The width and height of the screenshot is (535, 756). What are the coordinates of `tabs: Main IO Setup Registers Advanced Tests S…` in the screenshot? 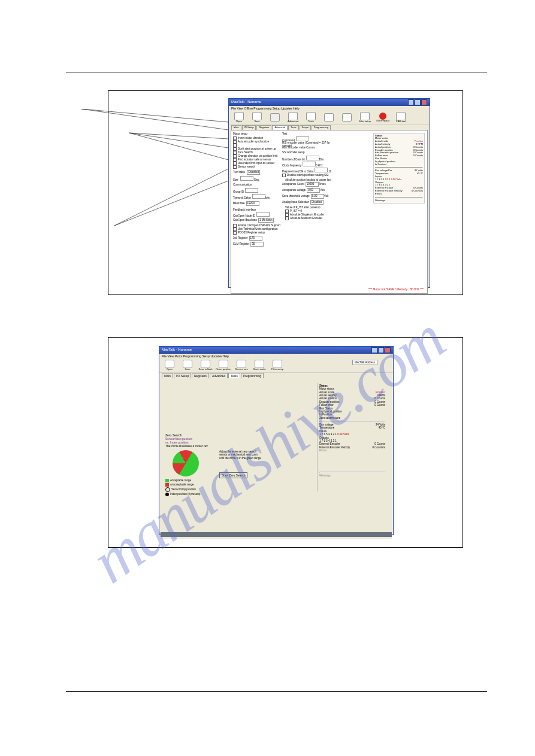 It's located at (330, 127).